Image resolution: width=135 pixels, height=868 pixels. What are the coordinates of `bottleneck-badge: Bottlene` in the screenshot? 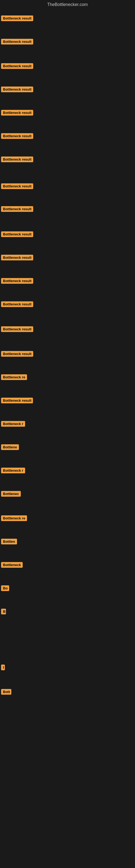 It's located at (10, 447).